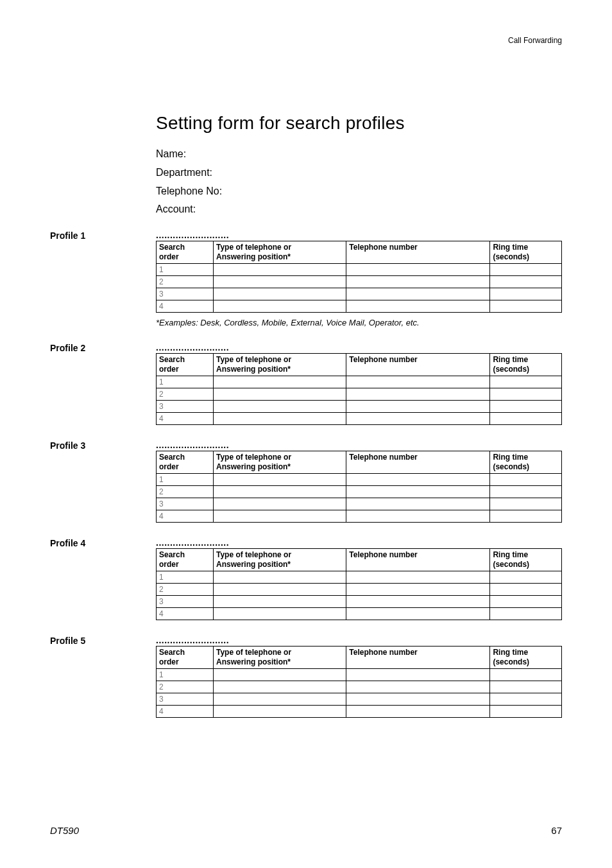 The height and width of the screenshot is (868, 612). What do you see at coordinates (359, 482) in the screenshot?
I see `profile-block-3: Profile 3..........................Searc…` at bounding box center [359, 482].